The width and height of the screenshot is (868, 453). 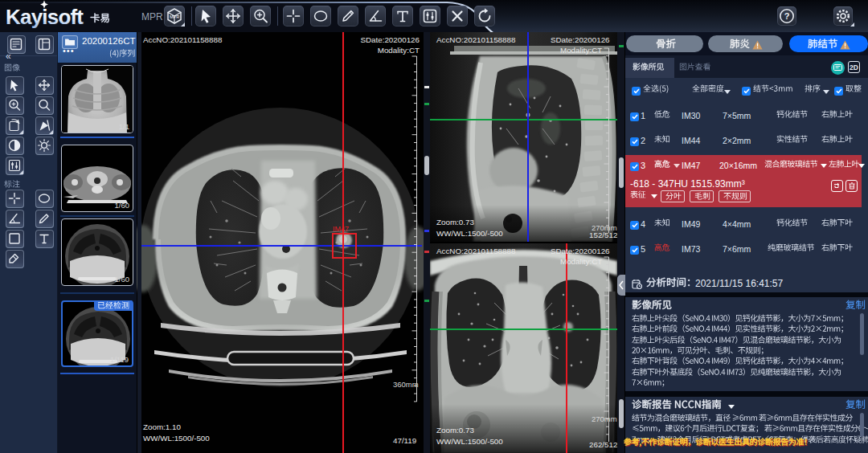 What do you see at coordinates (45, 17) in the screenshot?
I see `svg-text: Kayisoft` at bounding box center [45, 17].